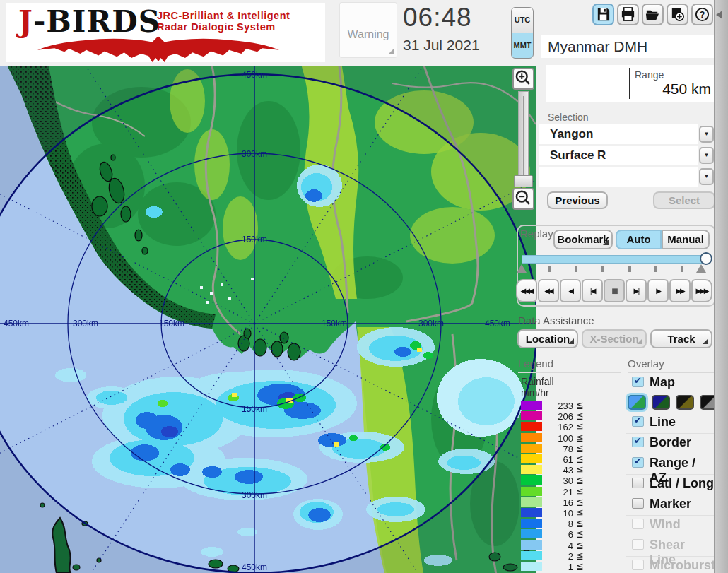 The width and height of the screenshot is (728, 573). Describe the element at coordinates (658, 291) in the screenshot. I see `play-button: ▶` at that location.